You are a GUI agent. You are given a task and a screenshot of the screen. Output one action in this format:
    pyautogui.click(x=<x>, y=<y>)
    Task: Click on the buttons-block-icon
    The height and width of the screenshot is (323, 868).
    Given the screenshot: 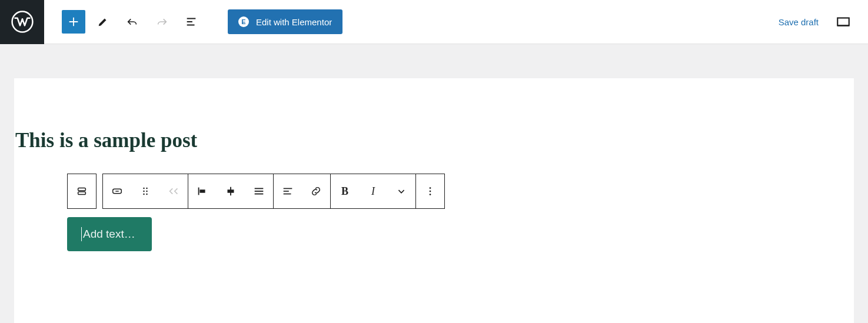 What is the action you would take?
    pyautogui.click(x=82, y=191)
    